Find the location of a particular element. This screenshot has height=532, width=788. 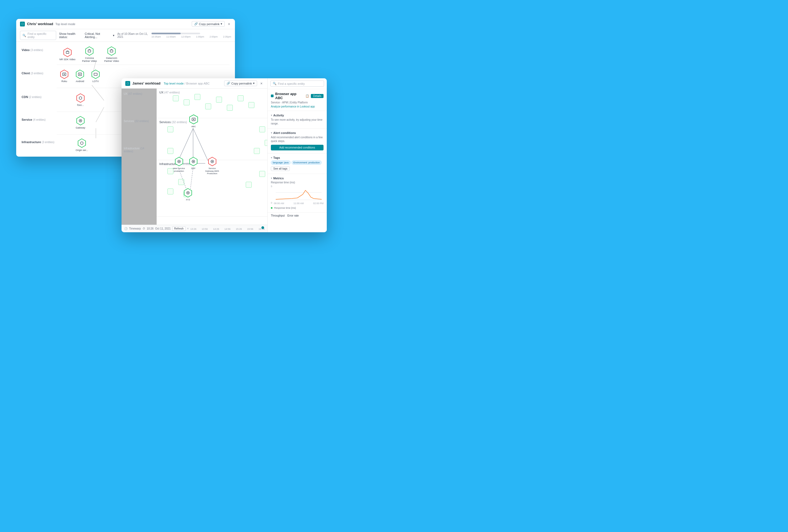

entity-color-indicator is located at coordinates (272, 96).